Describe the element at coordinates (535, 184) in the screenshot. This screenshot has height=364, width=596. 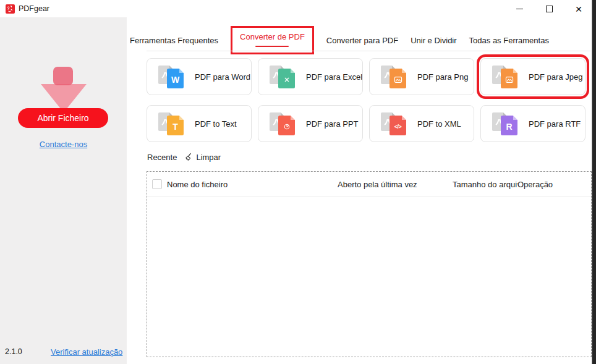
I see `column-header-operation: Operação` at that location.